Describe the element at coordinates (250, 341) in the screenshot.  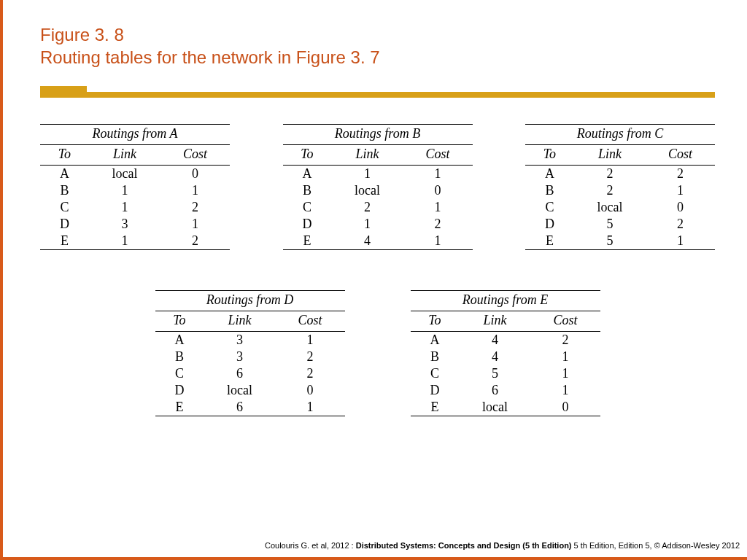
I see `table-row: A31` at that location.